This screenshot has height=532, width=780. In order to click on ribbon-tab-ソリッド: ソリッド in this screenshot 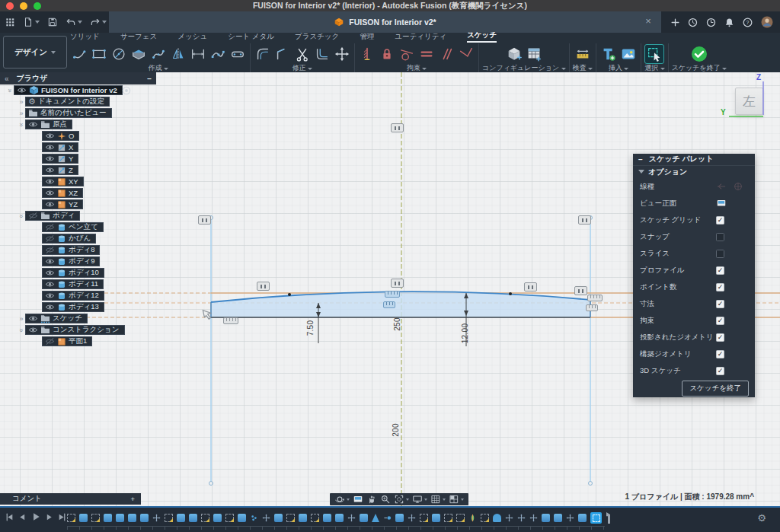, I will do `click(85, 37)`.